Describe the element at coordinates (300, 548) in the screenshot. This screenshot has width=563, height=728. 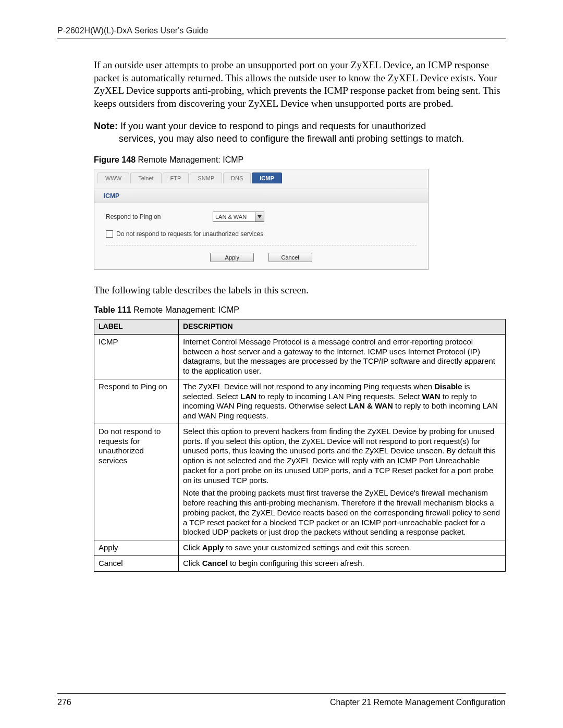
I see `table-row: ApplyClick Apply to save your customized…` at that location.